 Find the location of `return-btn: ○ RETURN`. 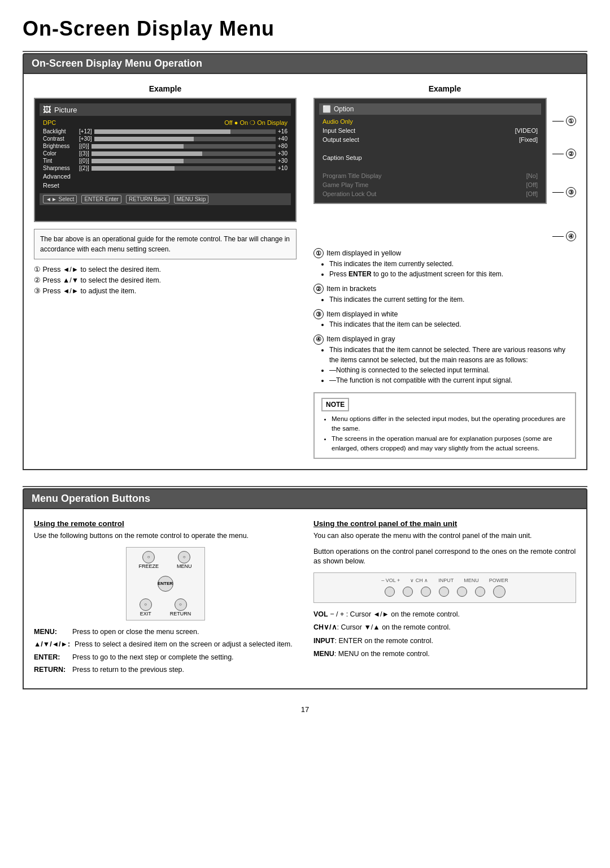

return-btn: ○ RETURN is located at coordinates (181, 607).